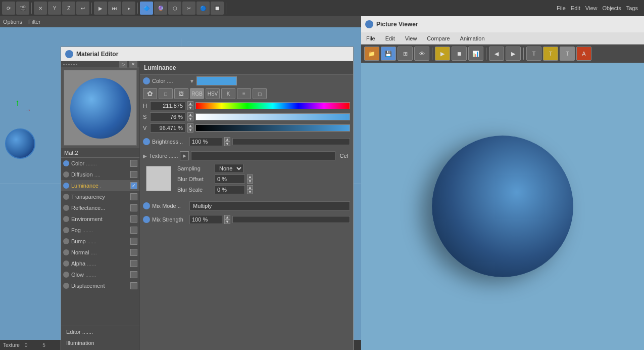 Image resolution: width=644 pixels, height=350 pixels. I want to click on blur-scale-spin-down: ▼, so click(250, 192).